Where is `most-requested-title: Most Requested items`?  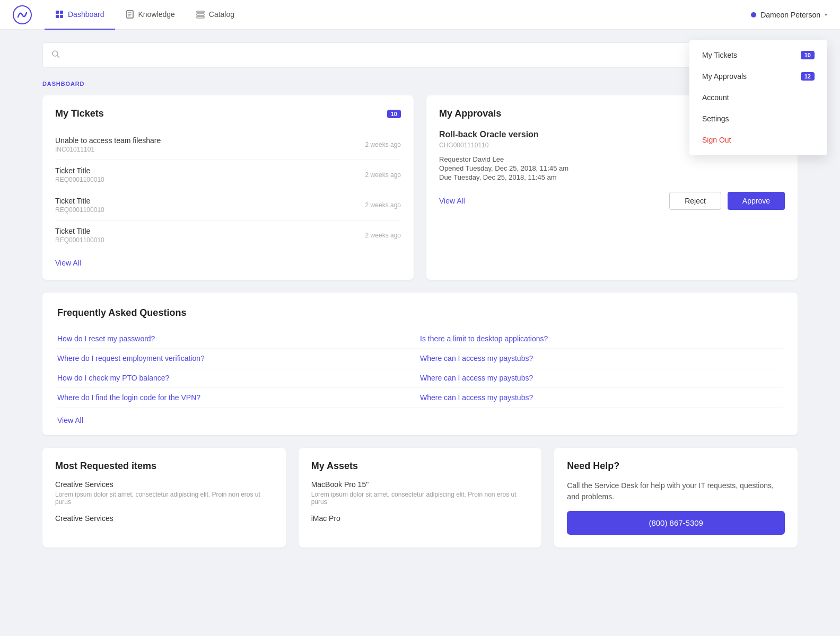
most-requested-title: Most Requested items is located at coordinates (164, 466).